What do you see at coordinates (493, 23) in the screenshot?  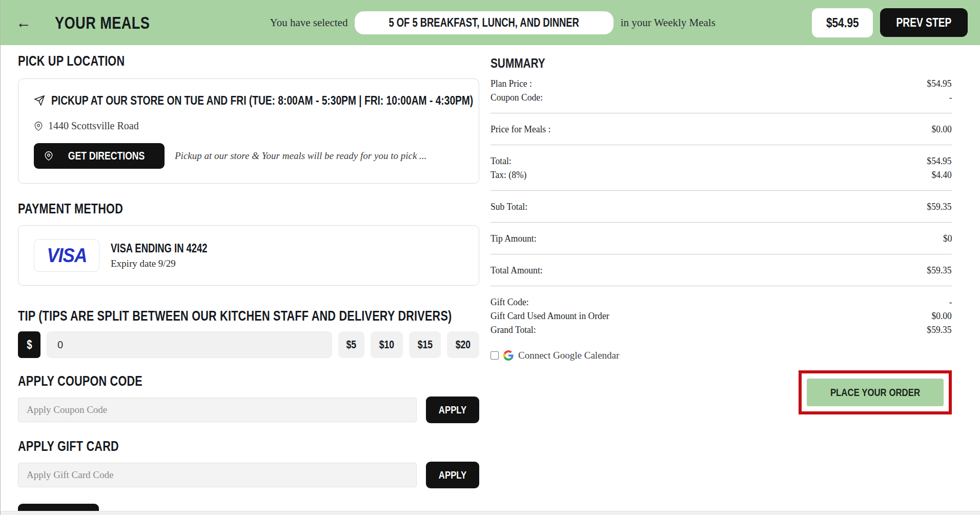 I see `header-selection-summary: You have selected 5 OF 5 BREAKFAST, LUNC…` at bounding box center [493, 23].